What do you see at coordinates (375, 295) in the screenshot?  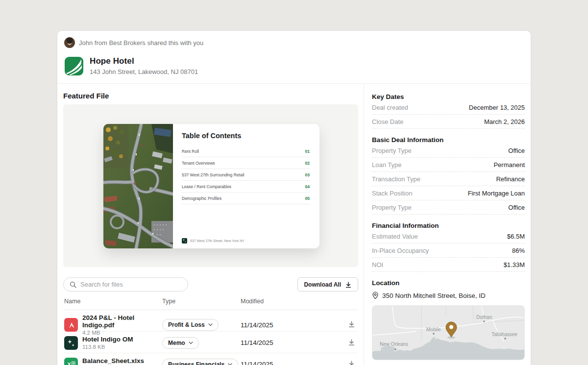 I see `map-pin-outline-icon` at bounding box center [375, 295].